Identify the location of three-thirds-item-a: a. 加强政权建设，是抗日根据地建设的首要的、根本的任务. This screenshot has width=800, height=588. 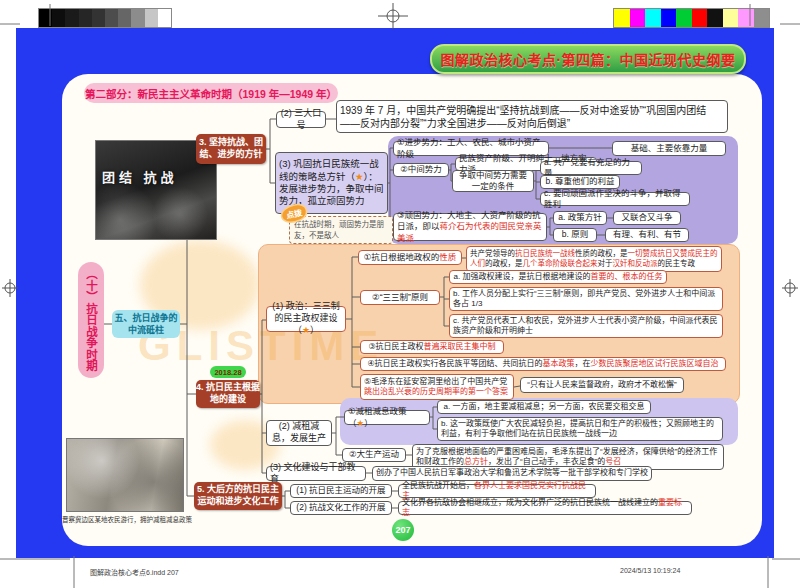
(558, 277).